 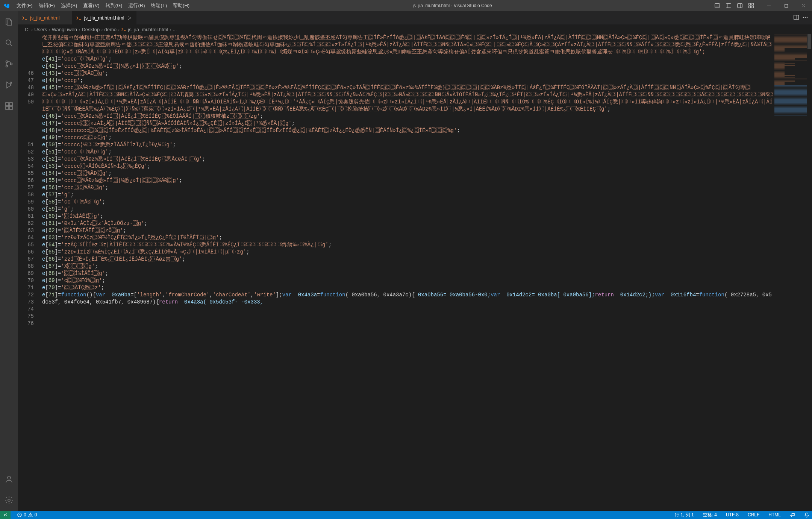 I want to click on more-actions-icon, so click(x=805, y=18).